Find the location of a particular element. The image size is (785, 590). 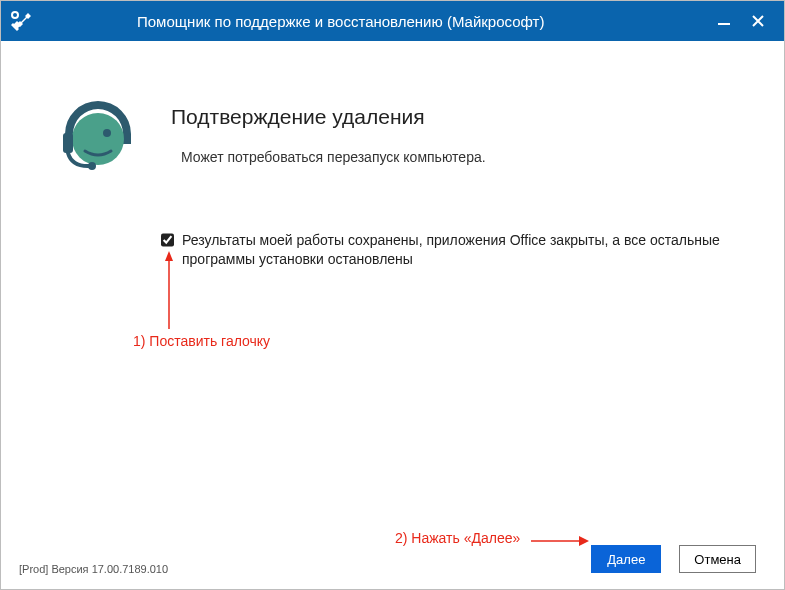

confirm-checkbox-label: Результаты моей работы сохранены, прилож… is located at coordinates (464, 250).